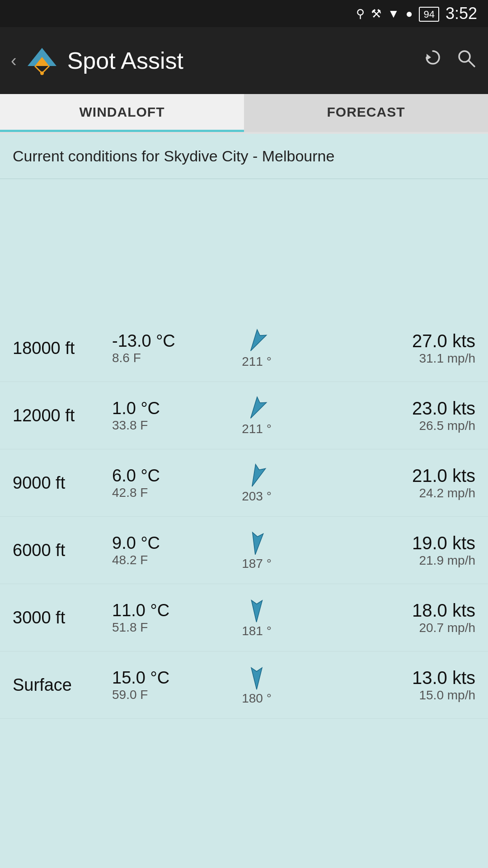 The width and height of the screenshot is (488, 868). Describe the element at coordinates (389, 618) in the screenshot. I see `wind-speed: 18.0 kts 20.7 mp/h` at that location.